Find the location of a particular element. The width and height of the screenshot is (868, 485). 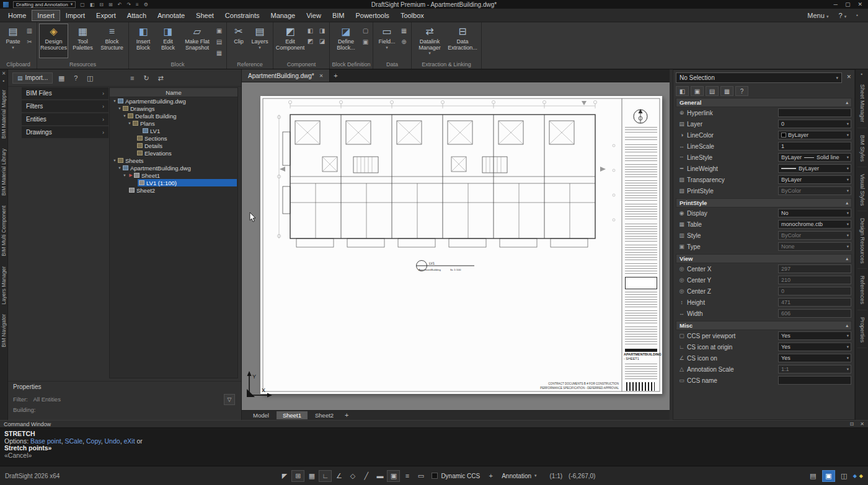

option-scale: SCale is located at coordinates (74, 441).